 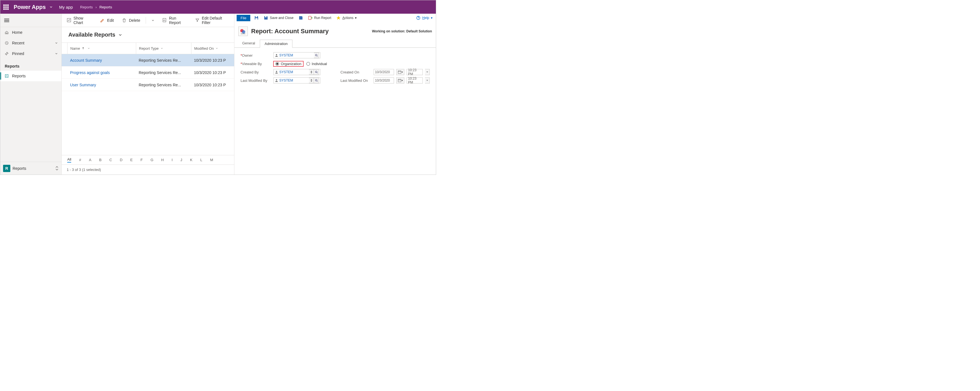 What do you see at coordinates (102, 73) in the screenshot?
I see `row-name-cell: Progress against goals` at bounding box center [102, 73].